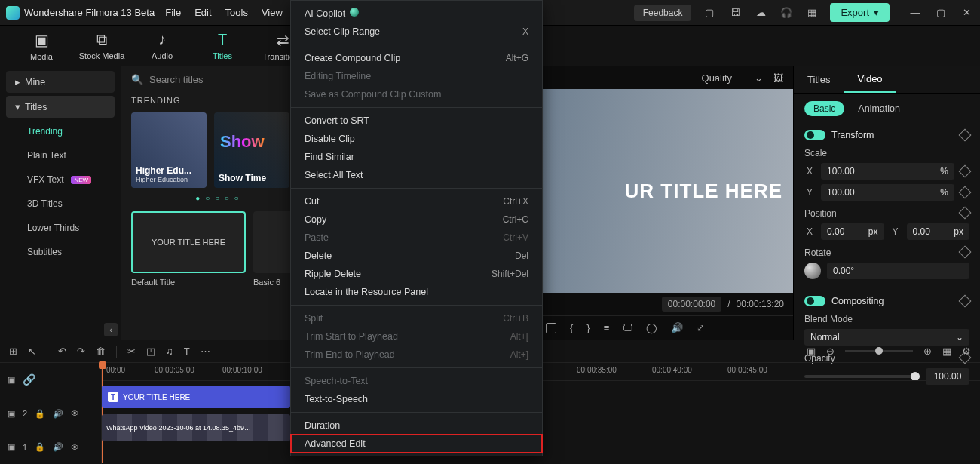  Describe the element at coordinates (196, 397) in the screenshot. I see `clip-title: TYOUR TITLE HERE` at that location.